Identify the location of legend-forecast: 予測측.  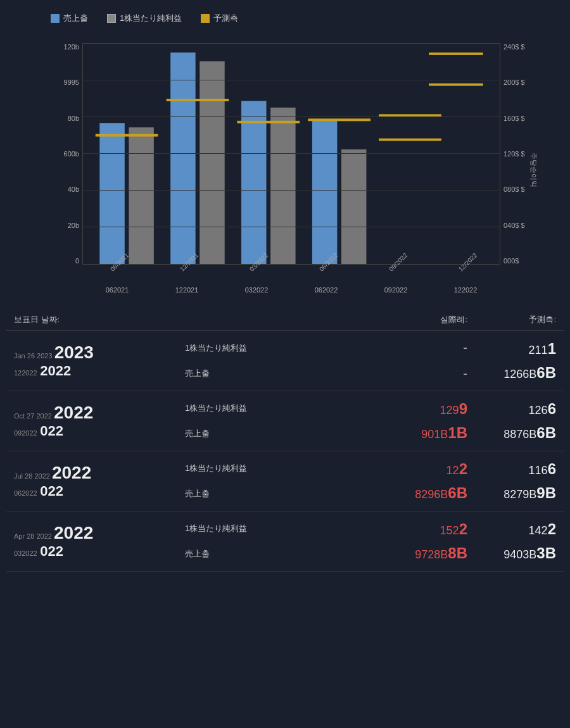
(219, 18).